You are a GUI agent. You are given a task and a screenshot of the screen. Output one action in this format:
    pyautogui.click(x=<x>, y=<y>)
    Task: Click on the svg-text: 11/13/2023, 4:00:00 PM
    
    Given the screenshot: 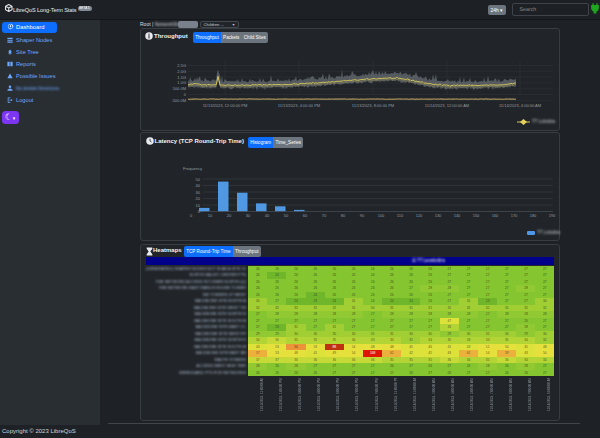 What is the action you would take?
    pyautogui.click(x=299, y=104)
    